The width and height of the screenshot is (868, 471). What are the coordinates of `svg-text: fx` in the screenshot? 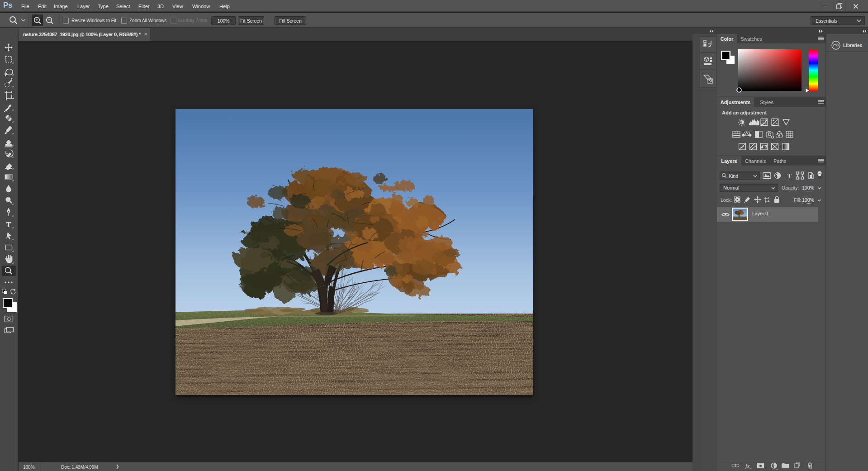 It's located at (748, 466).